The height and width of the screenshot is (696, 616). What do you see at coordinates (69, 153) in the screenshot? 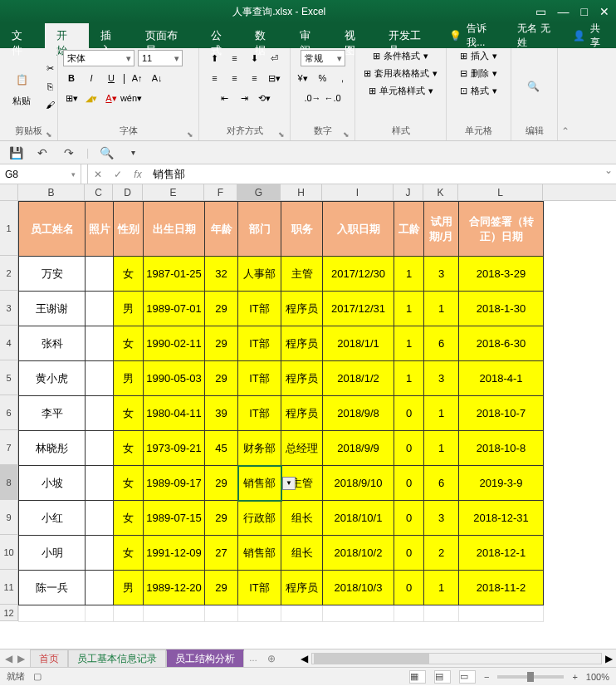
I see `redo-button: ↷` at bounding box center [69, 153].